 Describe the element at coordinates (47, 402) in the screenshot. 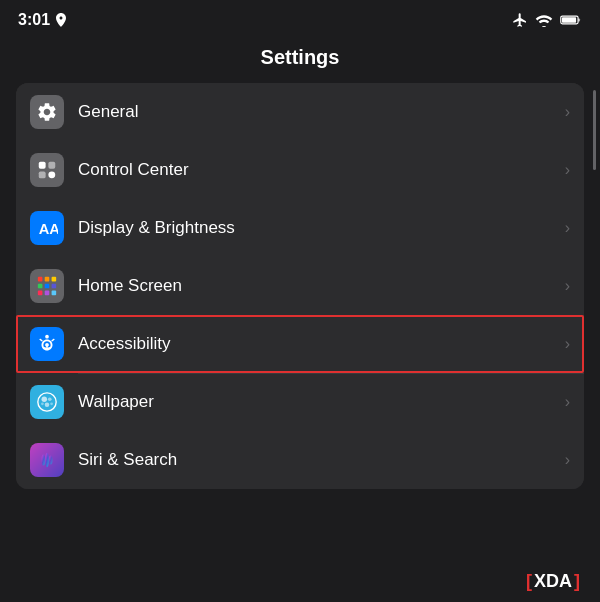

I see `wallpaper-icon` at that location.